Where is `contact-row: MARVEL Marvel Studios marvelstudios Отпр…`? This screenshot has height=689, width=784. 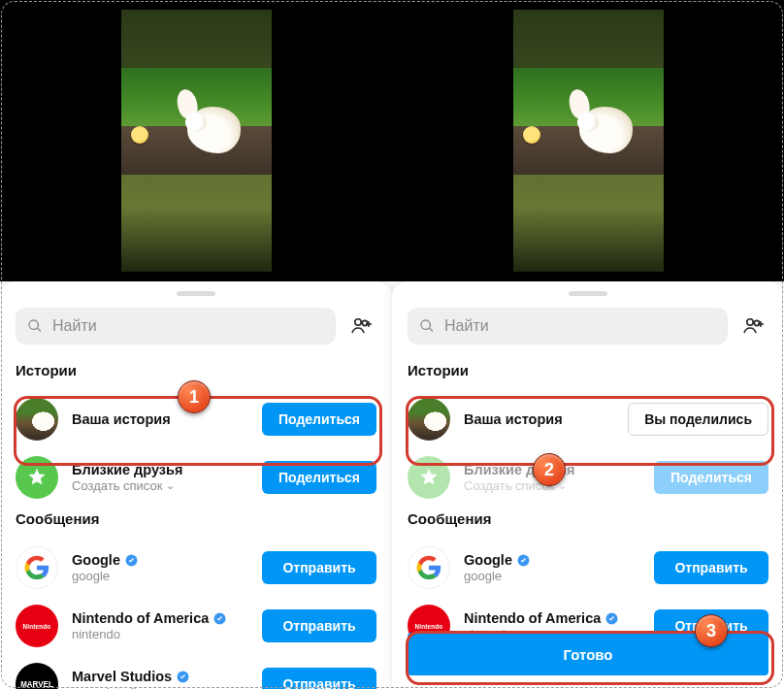 contact-row: MARVEL Marvel Studios marvelstudios Отпр… is located at coordinates (196, 672).